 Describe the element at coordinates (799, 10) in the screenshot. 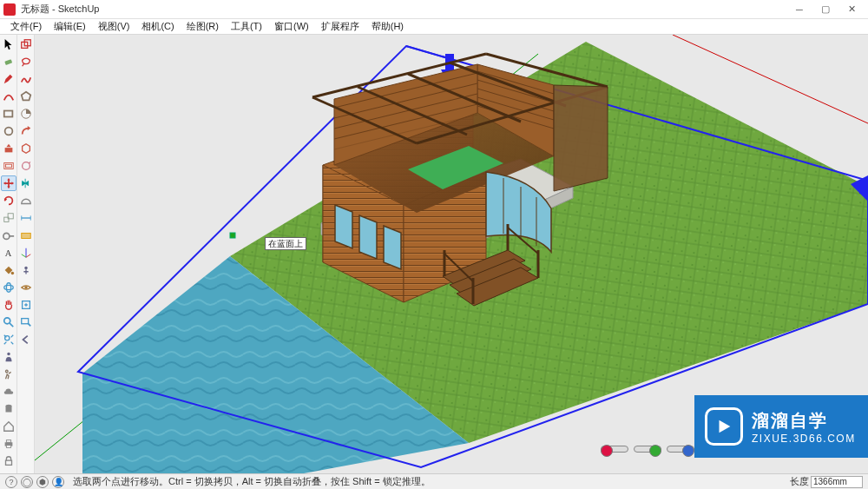

I see `minimize-button: ─` at that location.